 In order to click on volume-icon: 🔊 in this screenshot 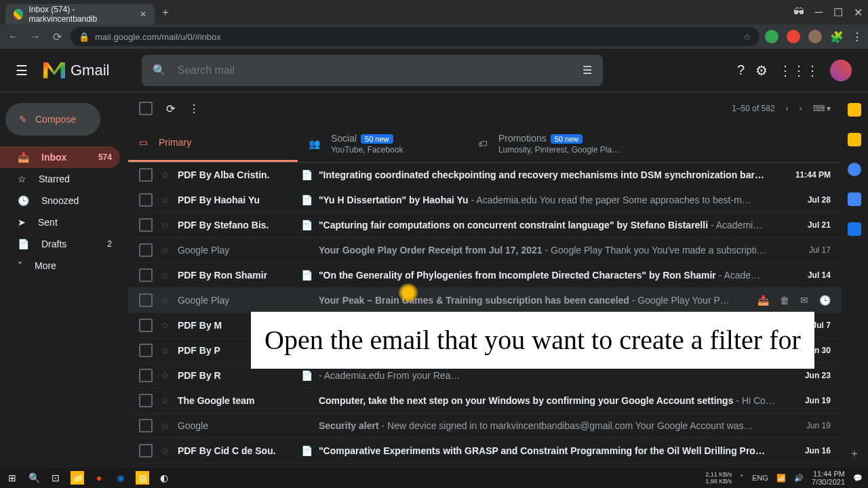, I will do `click(799, 479)`.